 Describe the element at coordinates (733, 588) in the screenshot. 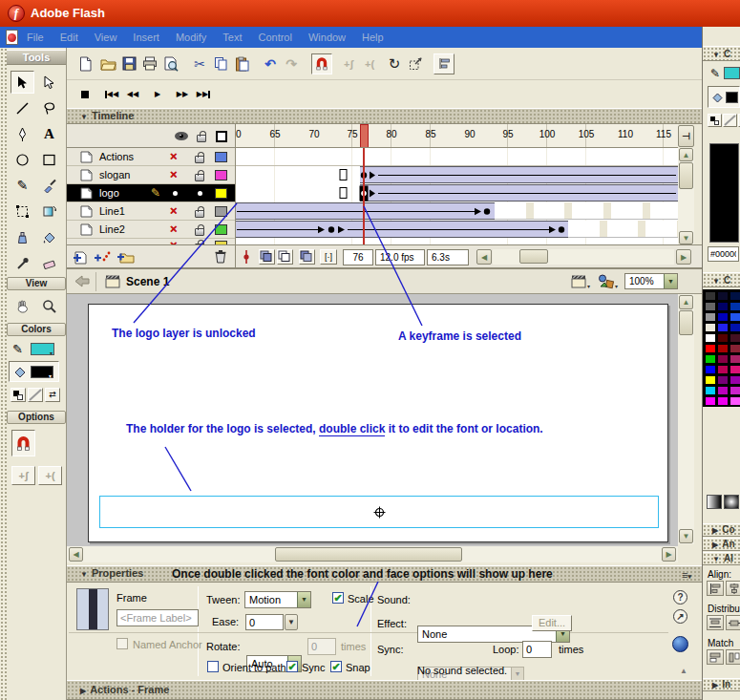

I see `align-center-button` at that location.